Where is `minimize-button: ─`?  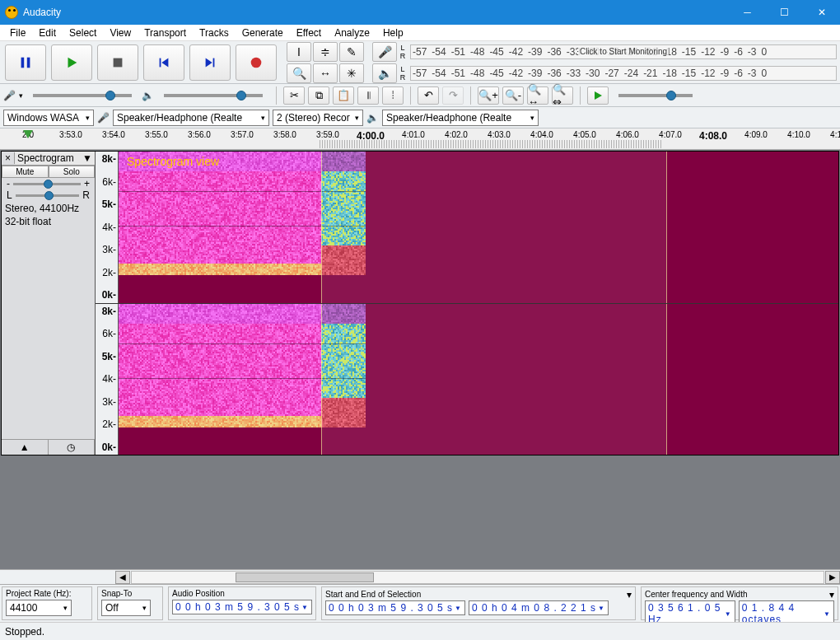 minimize-button: ─ is located at coordinates (748, 12).